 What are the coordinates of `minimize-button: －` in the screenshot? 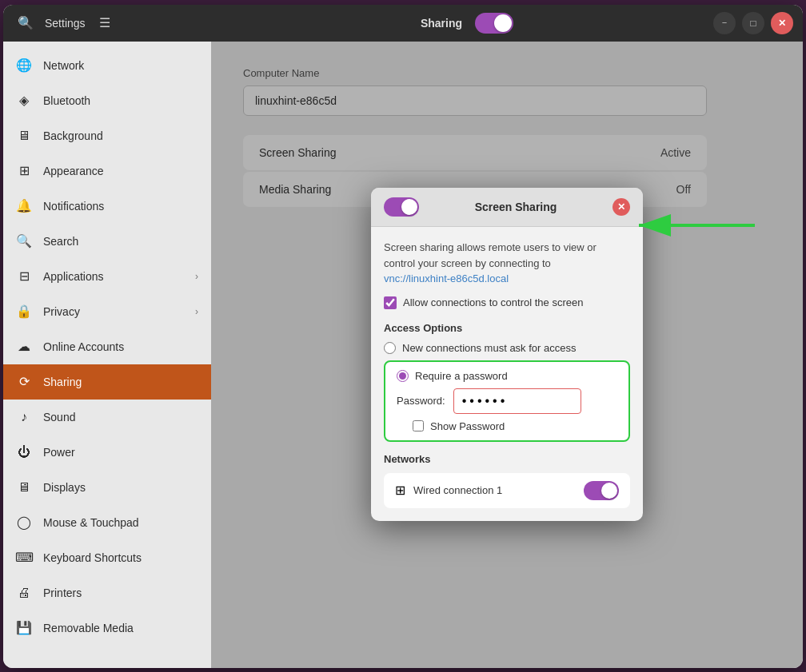 It's located at (724, 23).